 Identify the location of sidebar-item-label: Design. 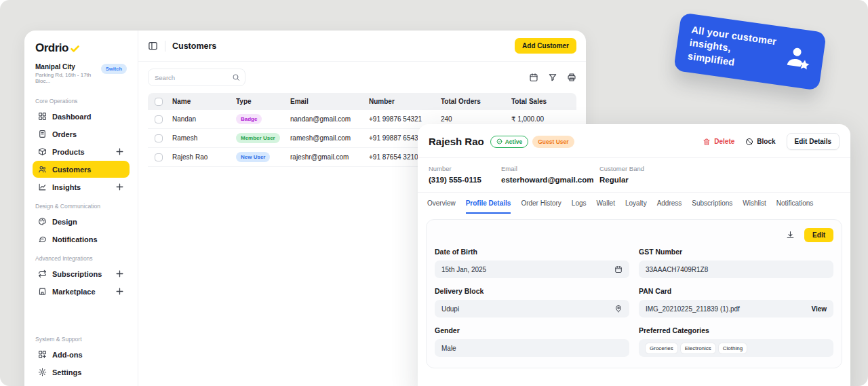
(88, 222).